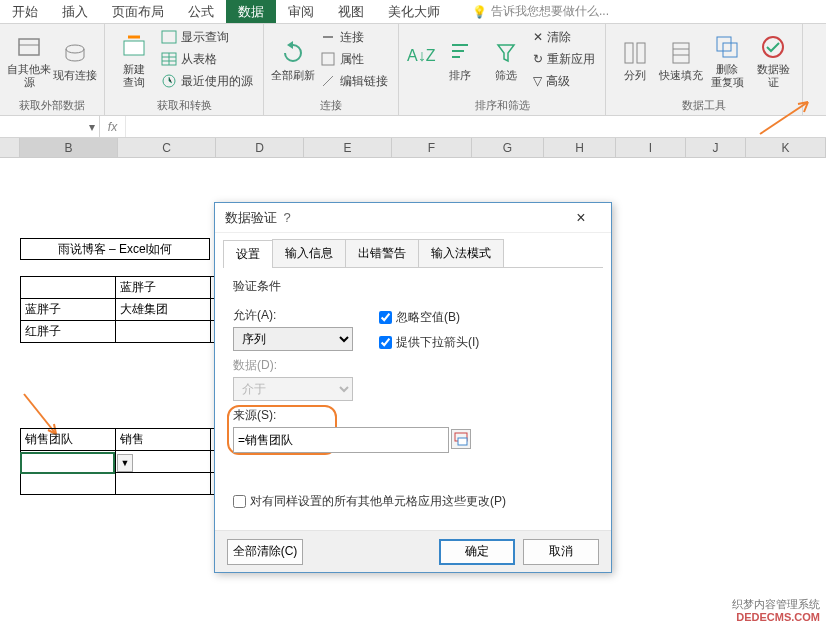 Image resolution: width=826 pixels, height=630 pixels. What do you see at coordinates (167, 148) in the screenshot?
I see `col-header-C: C` at bounding box center [167, 148].